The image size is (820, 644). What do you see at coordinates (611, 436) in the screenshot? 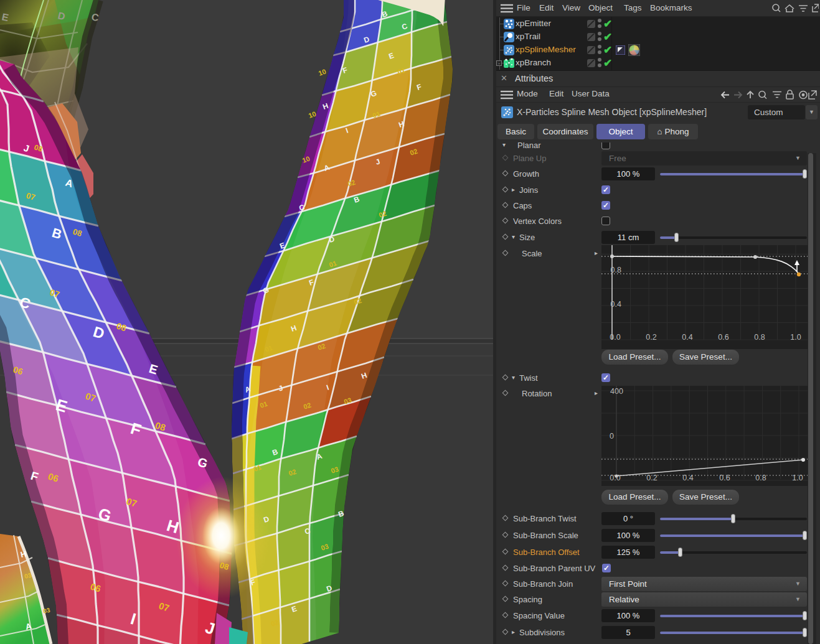
I see `svg-text: 0` at bounding box center [611, 436].